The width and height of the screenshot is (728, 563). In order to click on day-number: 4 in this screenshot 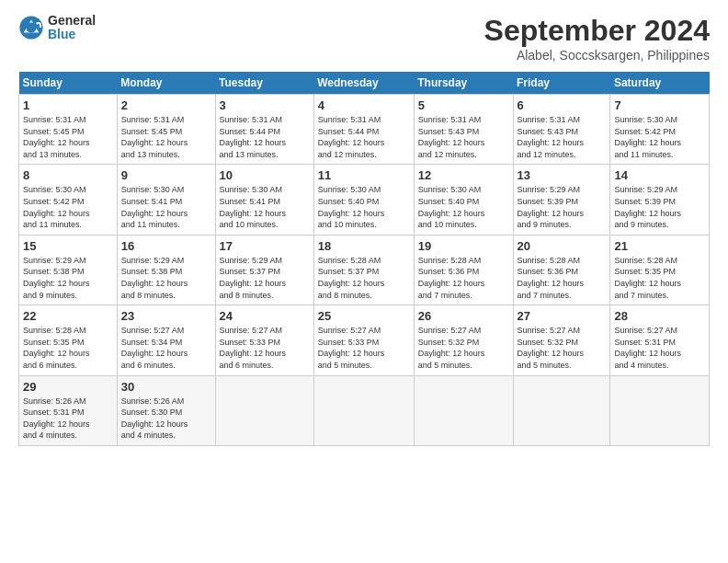, I will do `click(364, 105)`.